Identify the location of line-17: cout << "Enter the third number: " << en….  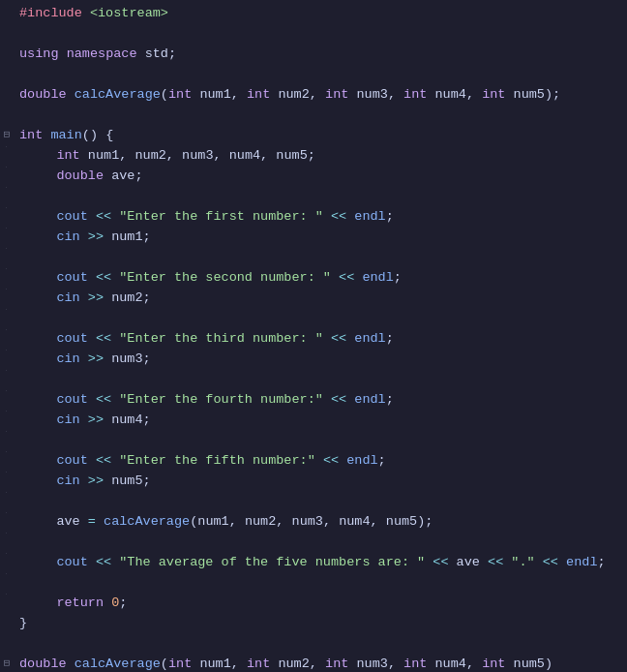
(314, 339).